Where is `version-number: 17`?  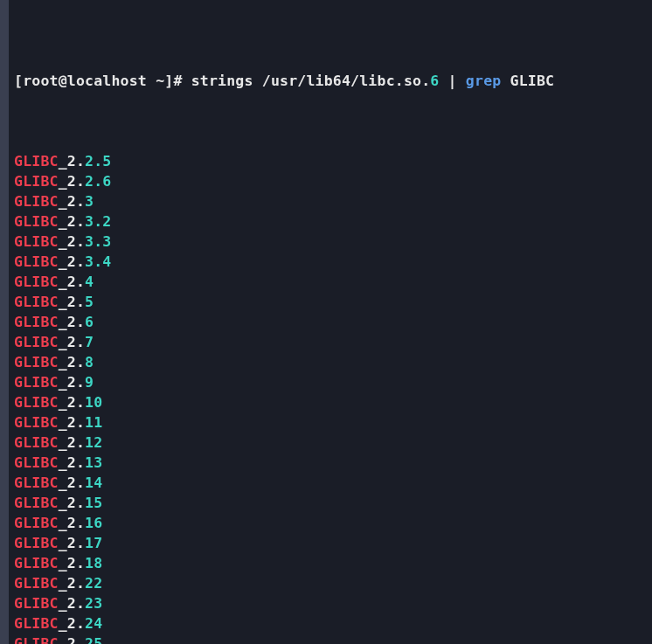 version-number: 17 is located at coordinates (94, 544).